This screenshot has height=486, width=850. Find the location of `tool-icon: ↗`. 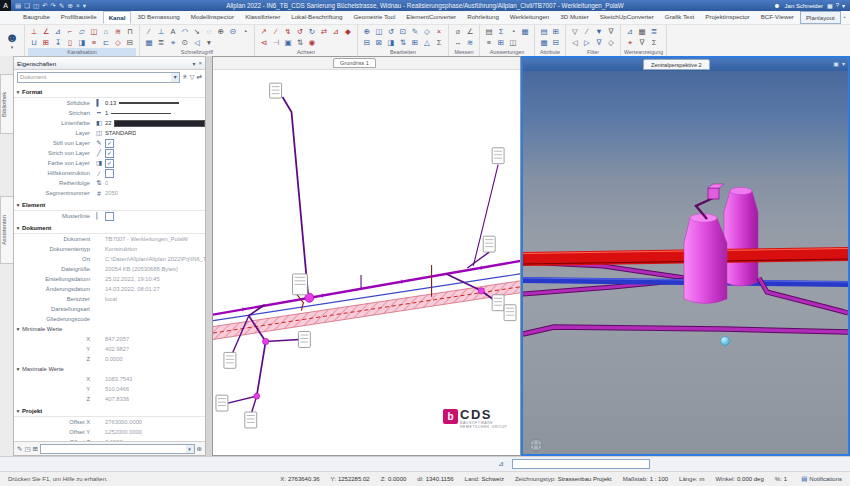

tool-icon: ↗ is located at coordinates (264, 32).